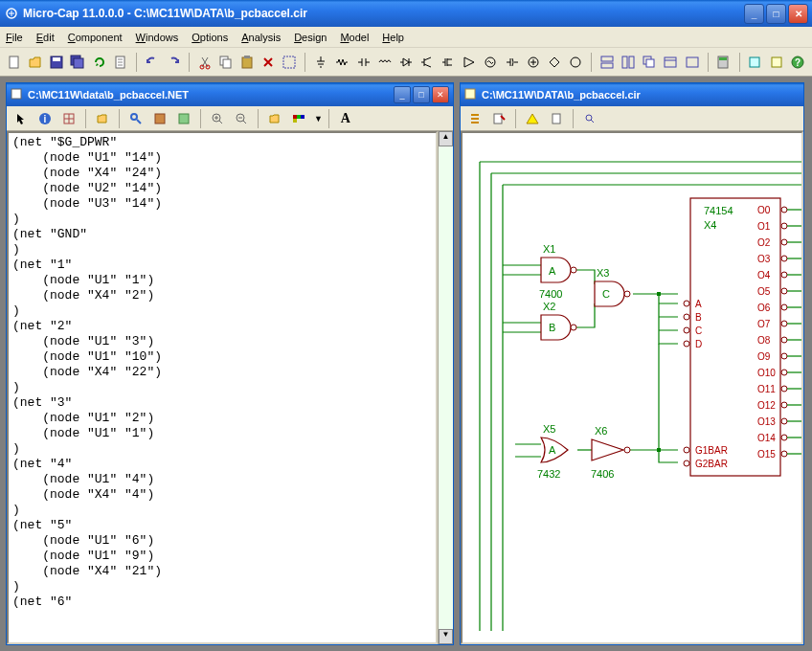  Describe the element at coordinates (289, 62) in the screenshot. I see `select-all-button` at that location.